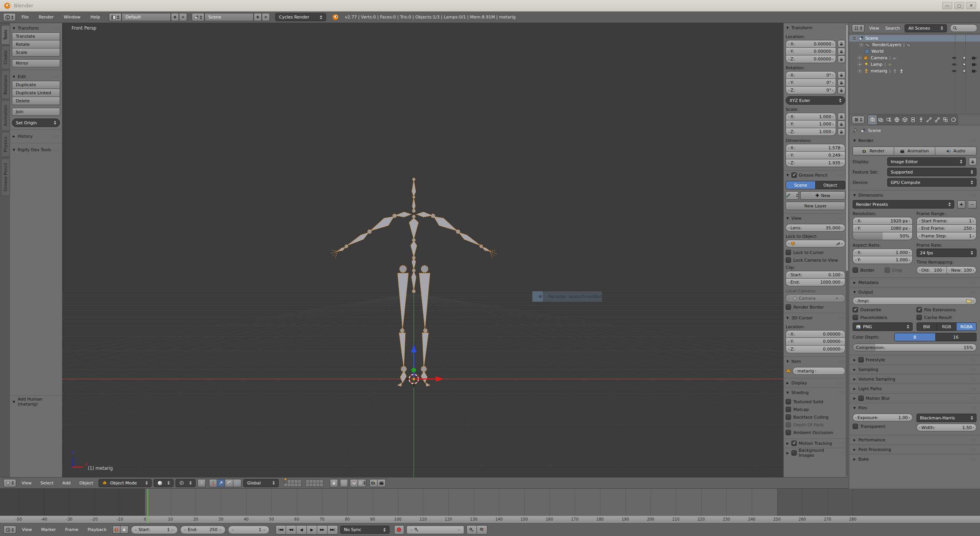 This screenshot has height=536, width=980. What do you see at coordinates (323, 530) in the screenshot?
I see `next-keyframe-button: ▶▶` at bounding box center [323, 530].